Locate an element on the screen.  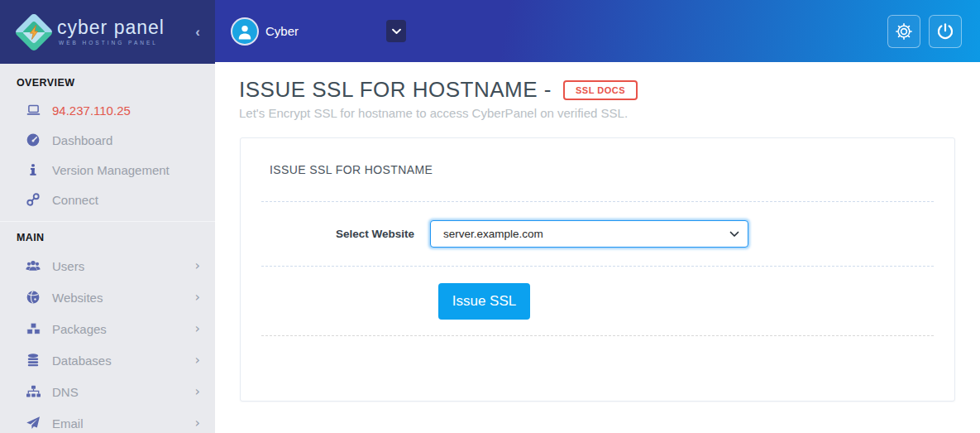
settings-button is located at coordinates (904, 31).